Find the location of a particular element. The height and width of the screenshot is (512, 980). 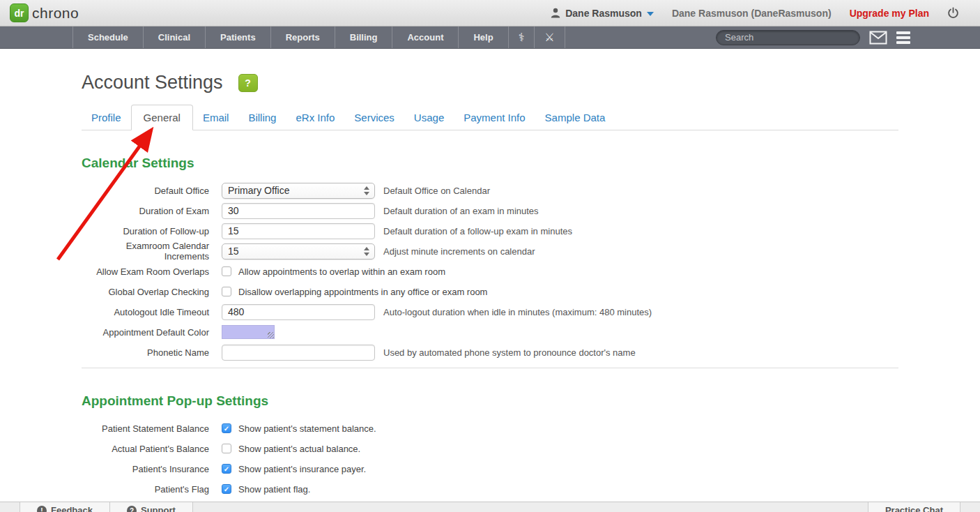

tab-usage: Usage is located at coordinates (429, 117).